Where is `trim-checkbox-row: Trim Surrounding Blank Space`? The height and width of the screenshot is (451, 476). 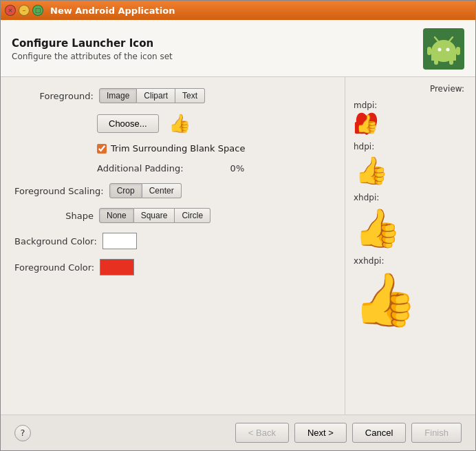
trim-checkbox-row: Trim Surrounding Blank Space is located at coordinates (214, 149).